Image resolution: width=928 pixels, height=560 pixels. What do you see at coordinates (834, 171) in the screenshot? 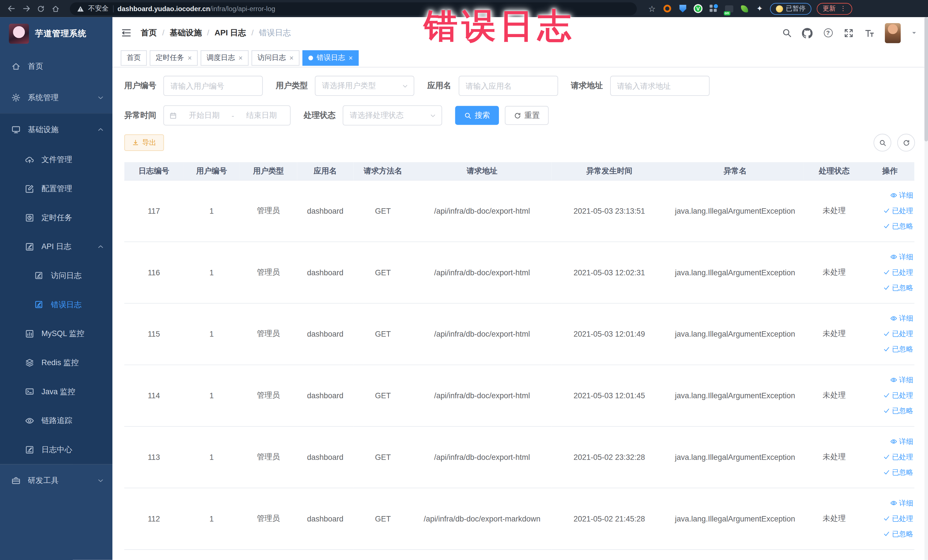
I see `col-process-status: 处理状态` at bounding box center [834, 171].